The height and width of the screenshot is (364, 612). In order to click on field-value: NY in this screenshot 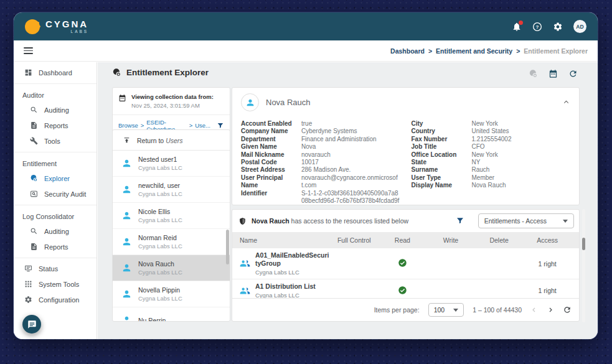, I will do `click(522, 162)`.